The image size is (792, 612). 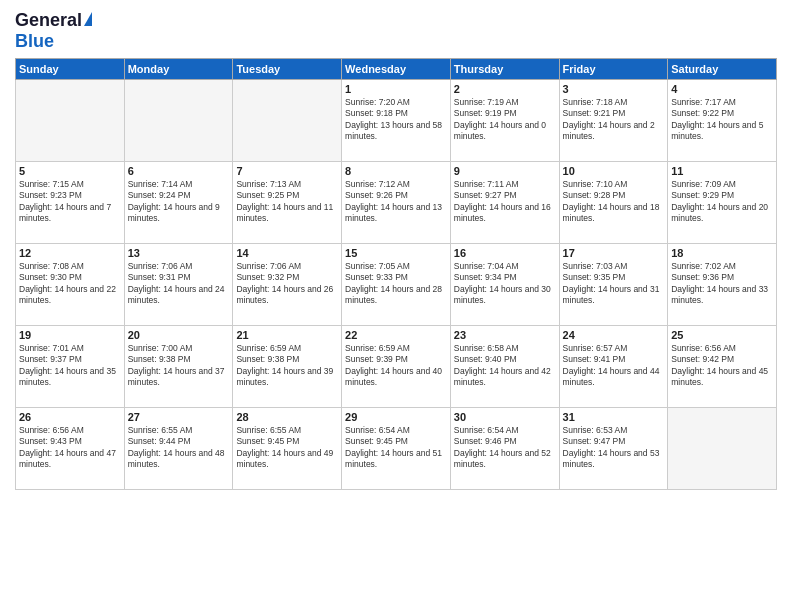 I want to click on week-row-5: 26Sunrise: 6:56 AMSunset: 9:43 PMDayligh…, so click(x=396, y=449).